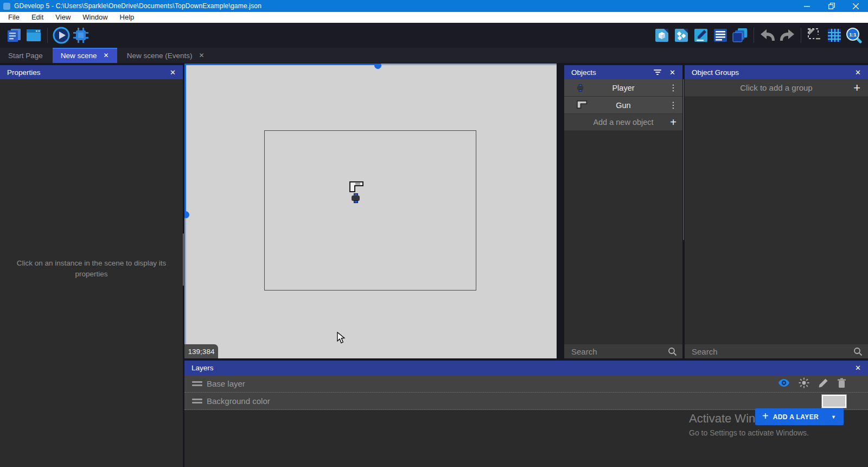 The height and width of the screenshot is (467, 868). What do you see at coordinates (623, 88) in the screenshot?
I see `object-row-player: Player ⋮` at bounding box center [623, 88].